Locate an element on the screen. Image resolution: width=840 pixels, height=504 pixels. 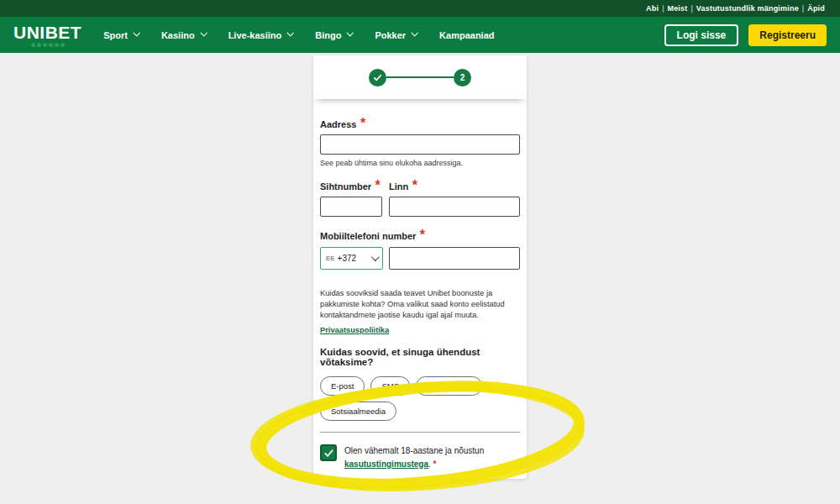
step-1-completed is located at coordinates (378, 77).